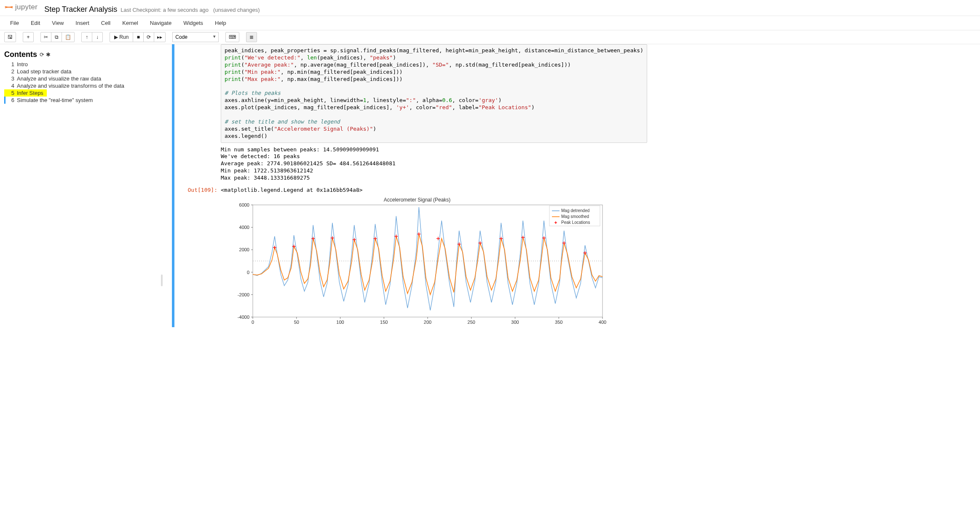 The width and height of the screenshot is (980, 519). Describe the element at coordinates (428, 322) in the screenshot. I see `svg-text: 200` at that location.